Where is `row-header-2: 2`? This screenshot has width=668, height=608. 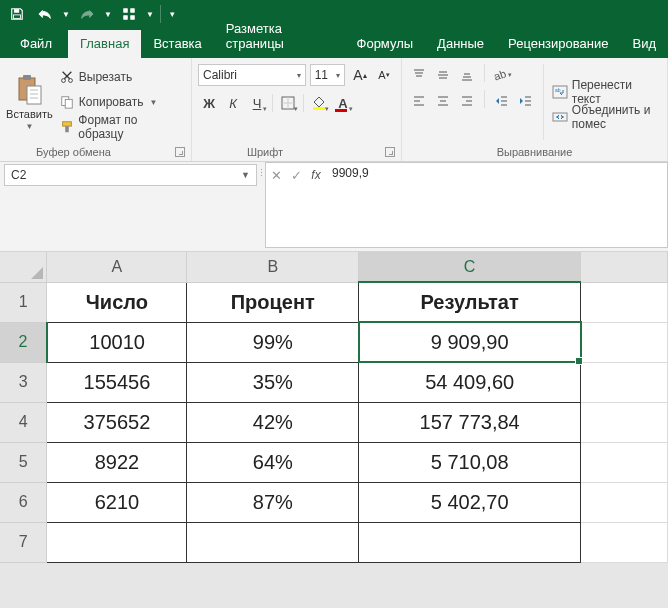
row-header-2: 2 is located at coordinates (24, 342).